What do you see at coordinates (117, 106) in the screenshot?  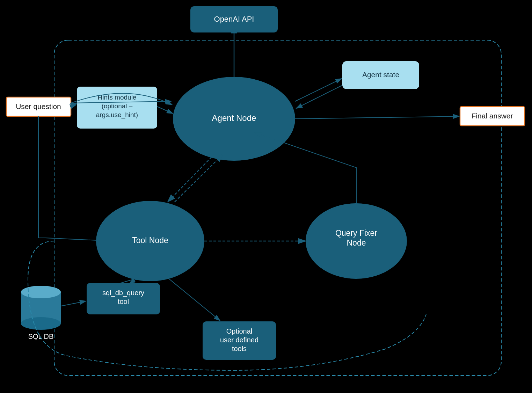 I see `hints-module-label2: (optional –` at bounding box center [117, 106].